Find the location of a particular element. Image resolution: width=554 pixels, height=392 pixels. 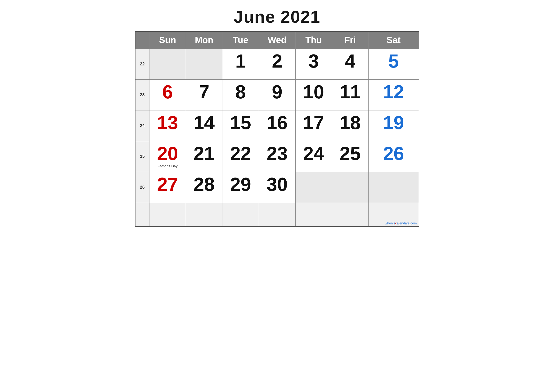

day-cell: 12 is located at coordinates (393, 95).